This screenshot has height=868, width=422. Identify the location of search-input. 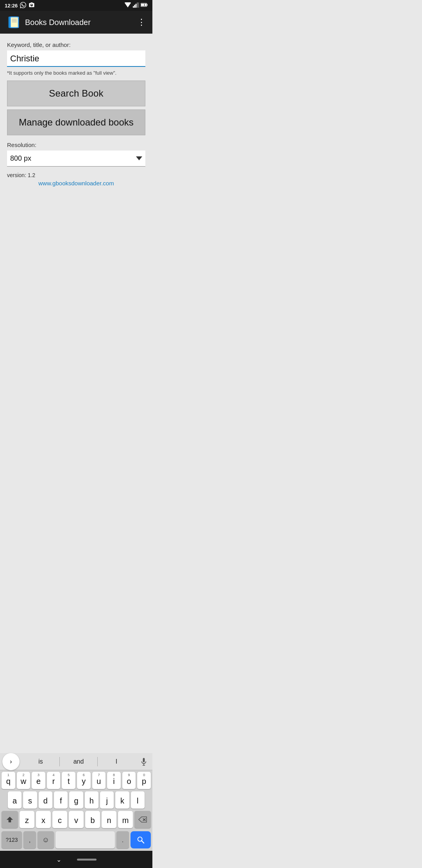
(76, 59).